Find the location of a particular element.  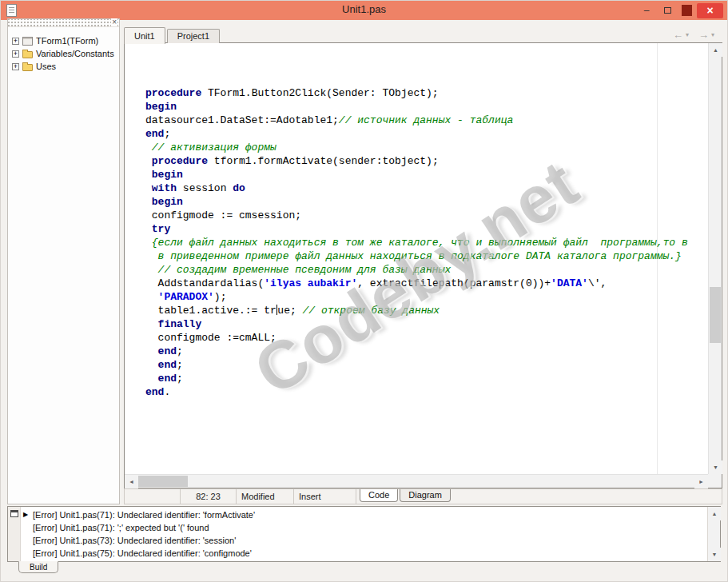

code-line: Addstandardalias('ilyas aubakir', extrac… is located at coordinates (417, 283).